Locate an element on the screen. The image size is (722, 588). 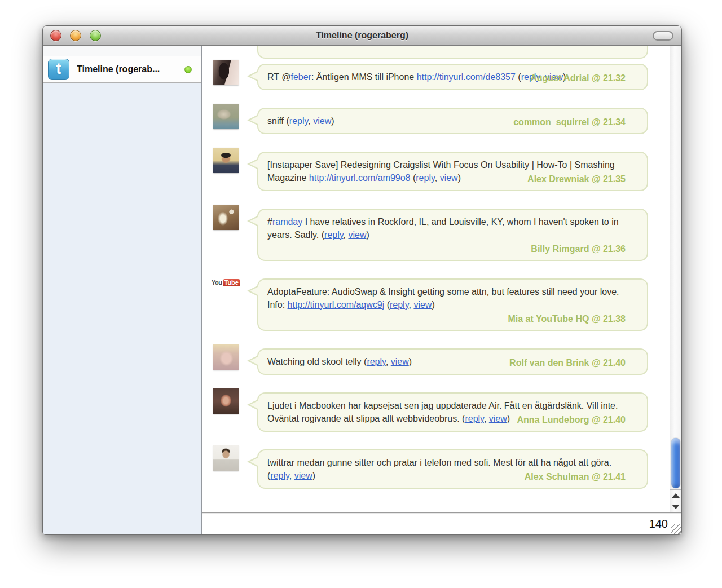
window-title: Timeline (rogeraberg) is located at coordinates (362, 36).